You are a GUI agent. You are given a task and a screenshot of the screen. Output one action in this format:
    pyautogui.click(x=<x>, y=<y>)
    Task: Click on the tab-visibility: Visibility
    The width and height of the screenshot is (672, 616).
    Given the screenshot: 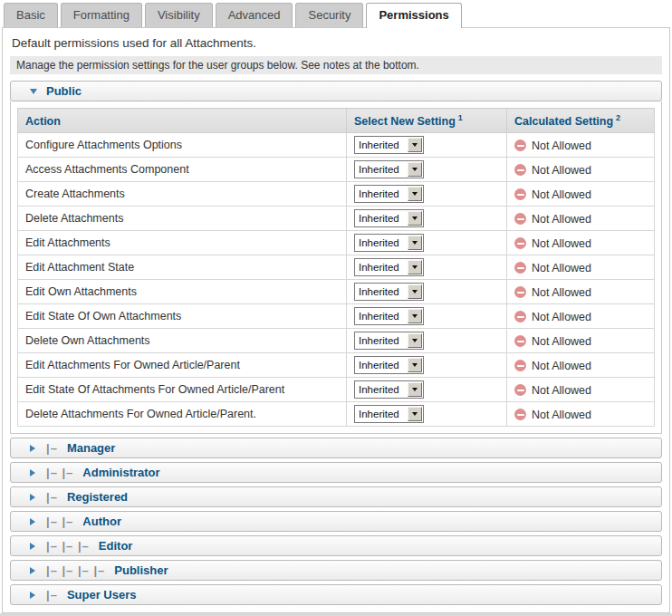 What is the action you would take?
    pyautogui.click(x=179, y=14)
    